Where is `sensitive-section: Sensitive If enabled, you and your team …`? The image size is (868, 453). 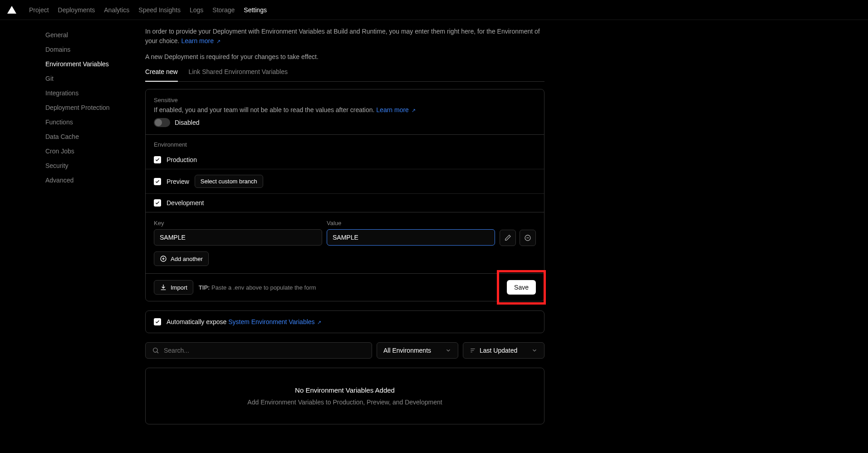 sensitive-section: Sensitive If enabled, you and your team … is located at coordinates (345, 112).